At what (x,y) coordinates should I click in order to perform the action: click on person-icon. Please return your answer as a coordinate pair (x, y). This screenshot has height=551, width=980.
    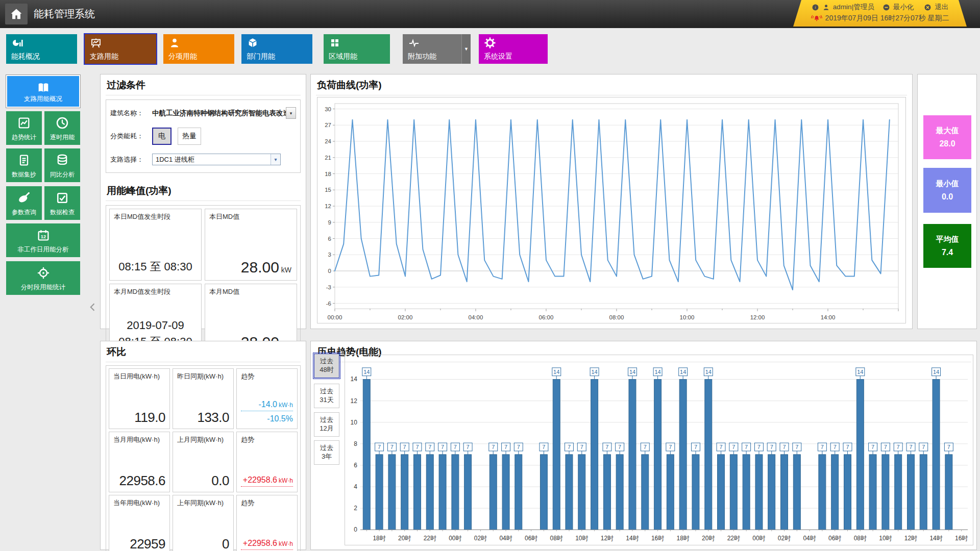
    Looking at the image, I should click on (175, 43).